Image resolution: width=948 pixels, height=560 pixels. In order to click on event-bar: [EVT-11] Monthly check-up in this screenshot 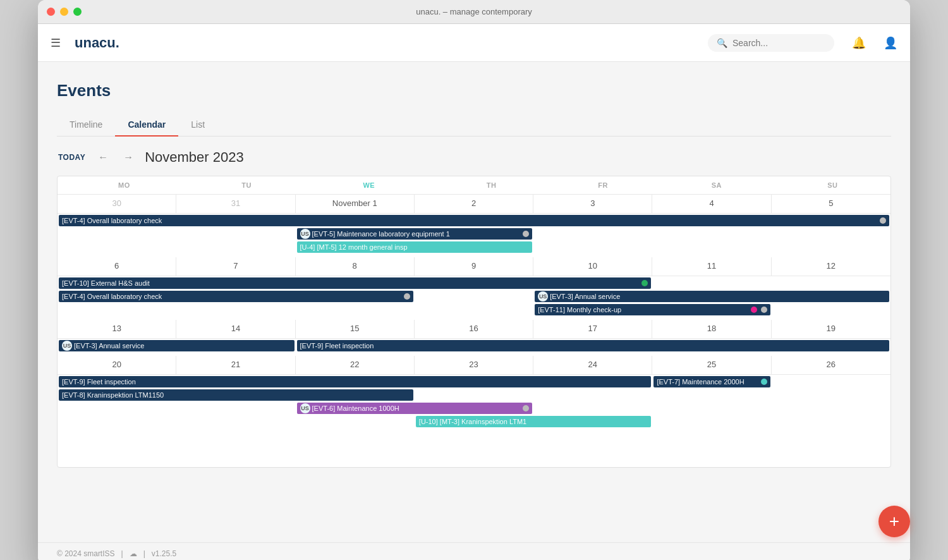, I will do `click(652, 310)`.